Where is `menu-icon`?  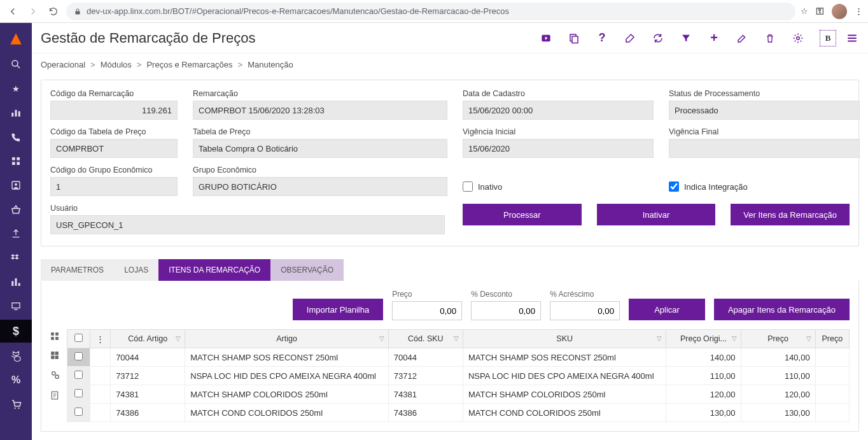 menu-icon is located at coordinates (852, 38).